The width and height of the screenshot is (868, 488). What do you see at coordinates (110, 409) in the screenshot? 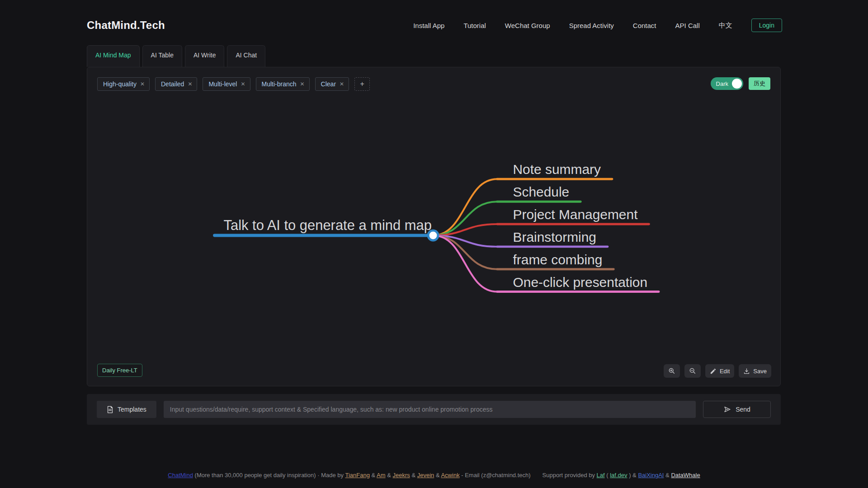
I see `document-icon` at bounding box center [110, 409].